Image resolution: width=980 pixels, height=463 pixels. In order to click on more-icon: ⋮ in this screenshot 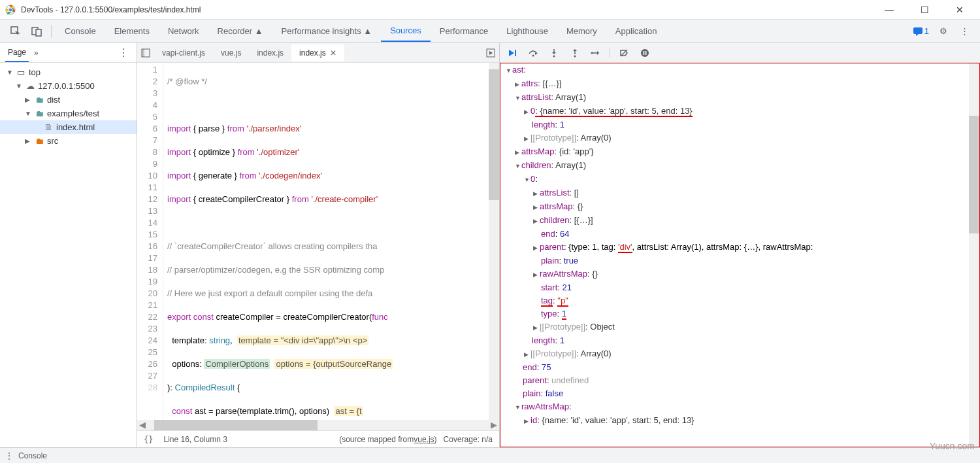, I will do `click(964, 31)`.